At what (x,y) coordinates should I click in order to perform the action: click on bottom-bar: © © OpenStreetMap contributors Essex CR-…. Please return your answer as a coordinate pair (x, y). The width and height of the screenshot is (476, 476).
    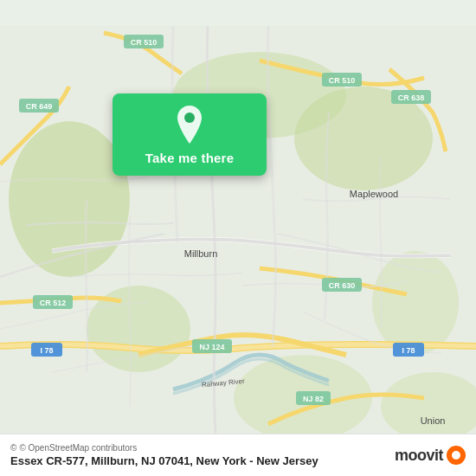
    Looking at the image, I should click on (238, 455).